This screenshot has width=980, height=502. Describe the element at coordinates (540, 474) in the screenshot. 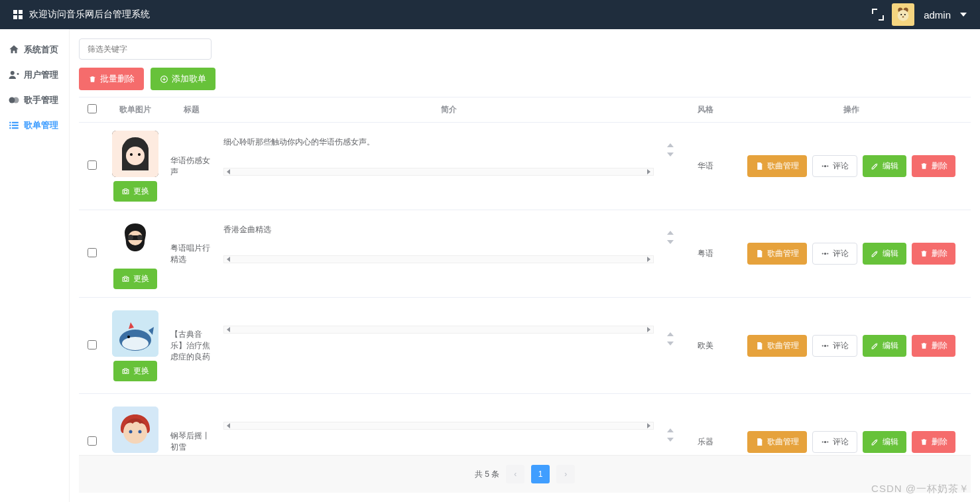

I see `page-number: 1` at that location.